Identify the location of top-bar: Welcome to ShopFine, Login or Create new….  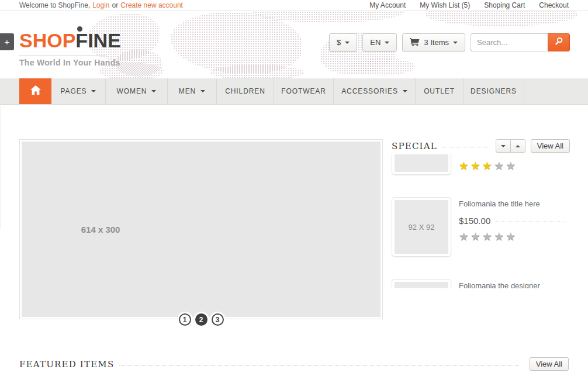
(294, 6).